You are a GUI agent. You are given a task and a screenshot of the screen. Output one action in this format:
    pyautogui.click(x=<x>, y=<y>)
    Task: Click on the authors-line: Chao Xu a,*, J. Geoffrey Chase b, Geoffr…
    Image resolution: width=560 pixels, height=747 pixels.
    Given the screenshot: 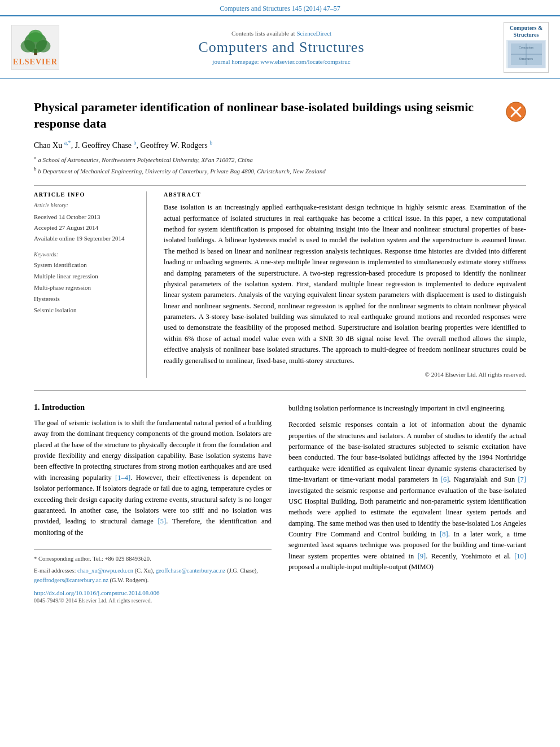 What is the action you would take?
    pyautogui.click(x=280, y=145)
    